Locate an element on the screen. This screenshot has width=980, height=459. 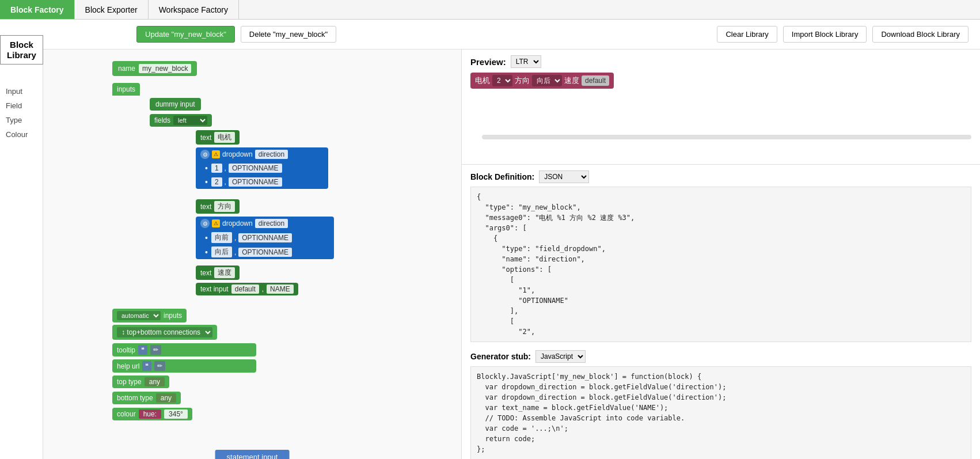
block-definition-header: Block Definition: JSONJavaScript is located at coordinates (721, 177).